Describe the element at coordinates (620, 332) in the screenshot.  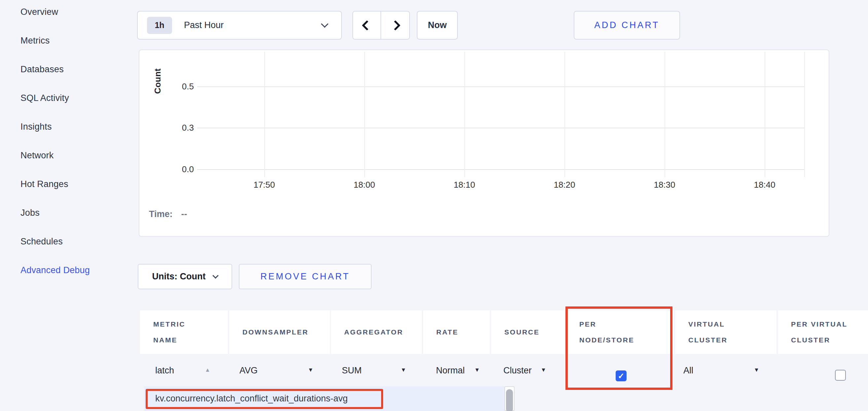
I see `column-header-per-node-store: PER NODE/STORE` at that location.